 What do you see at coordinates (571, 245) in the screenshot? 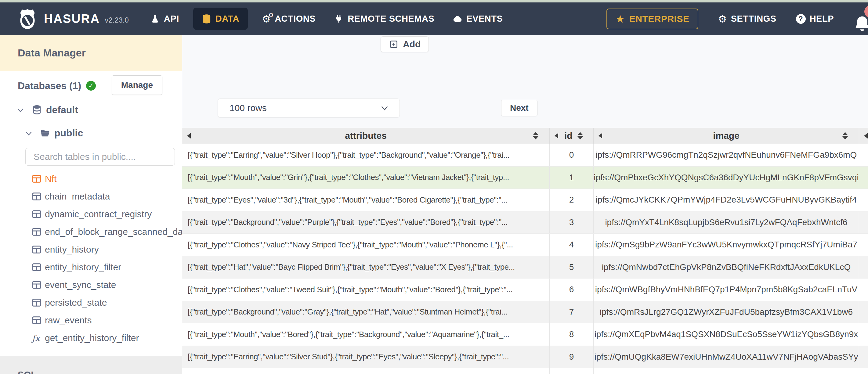
I see `cell-id: 4` at bounding box center [571, 245].